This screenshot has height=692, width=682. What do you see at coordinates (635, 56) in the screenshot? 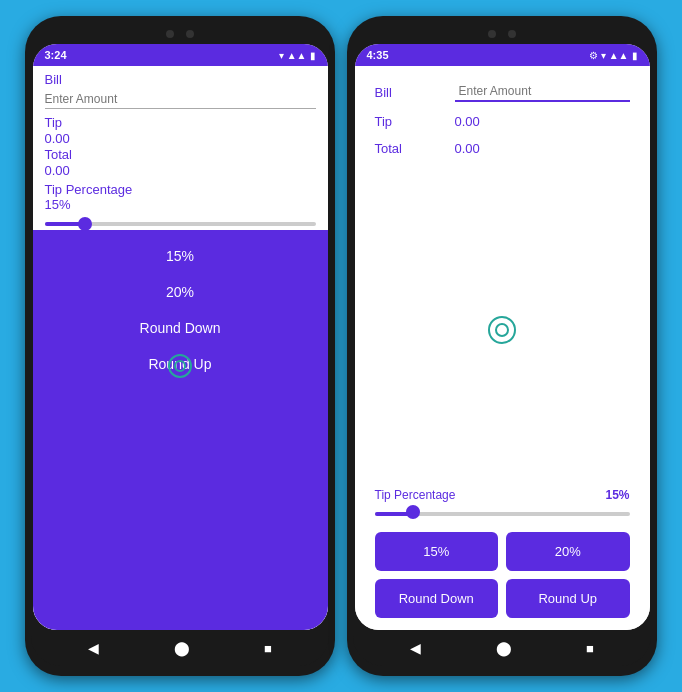
I see `battery-icon-2: ▮` at bounding box center [635, 56].